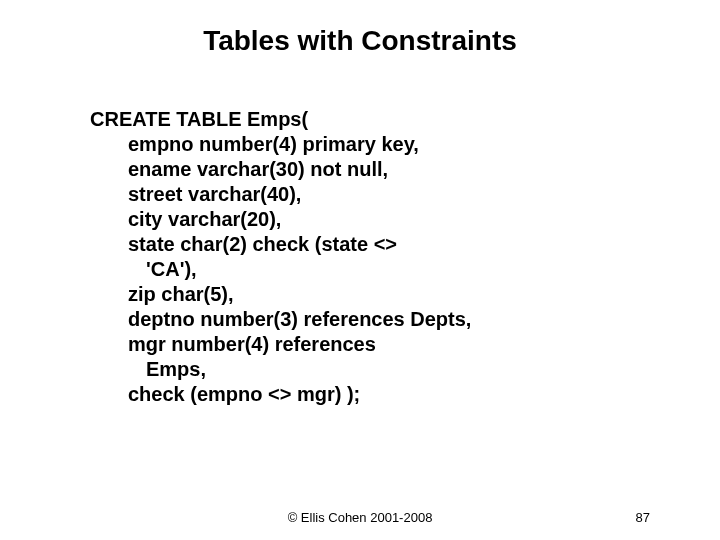 This screenshot has width=720, height=540. I want to click on slide-title: Tables with Constraints, so click(360, 41).